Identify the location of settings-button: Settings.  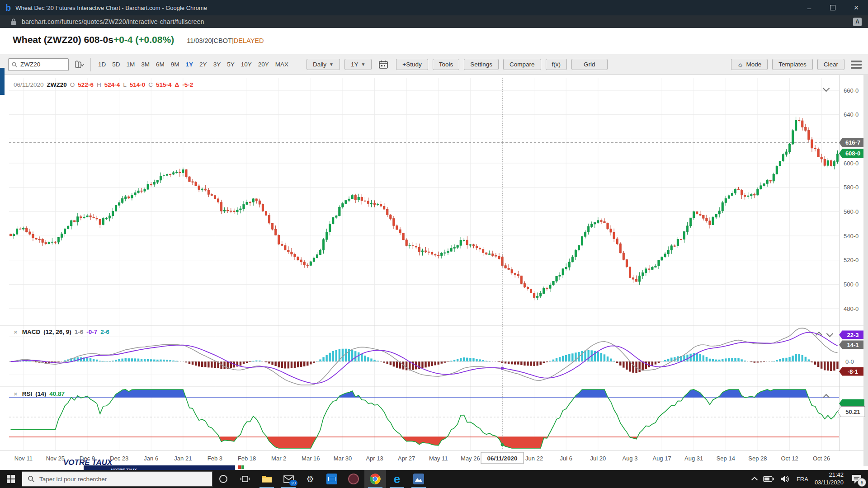
(481, 64).